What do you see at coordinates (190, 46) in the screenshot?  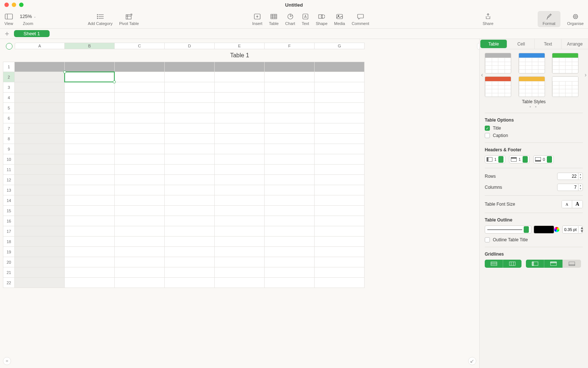 I see `column-header-D: D` at bounding box center [190, 46].